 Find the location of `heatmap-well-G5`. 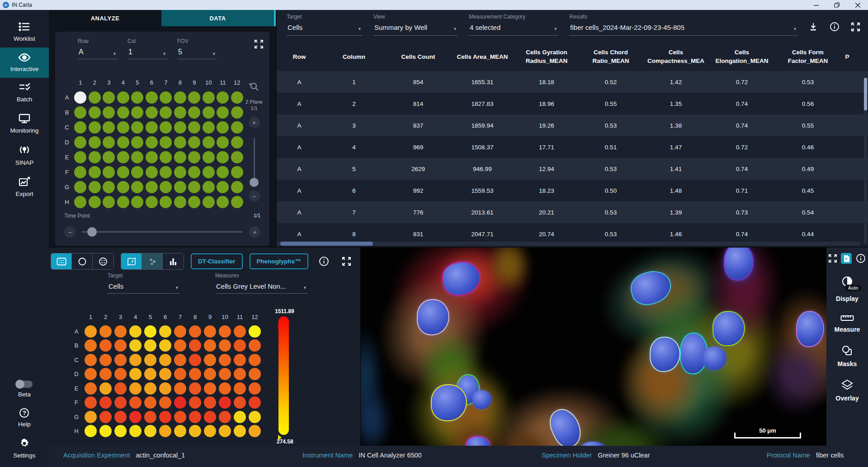

heatmap-well-G5 is located at coordinates (150, 417).